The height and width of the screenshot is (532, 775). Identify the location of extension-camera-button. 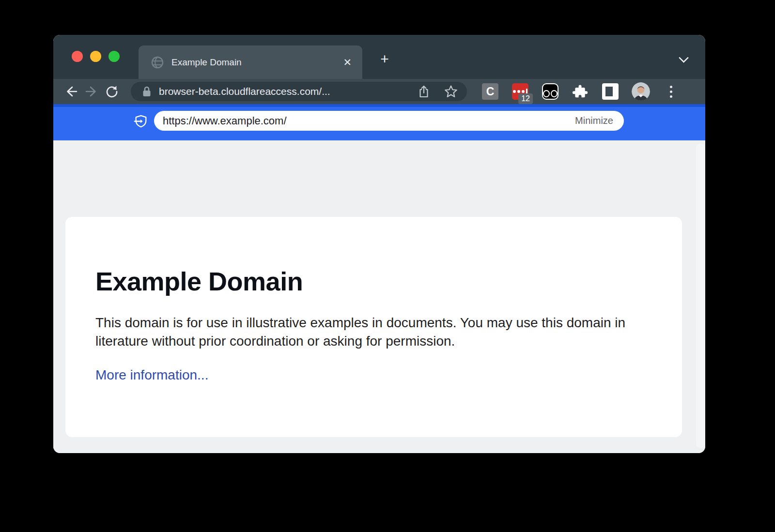
(550, 91).